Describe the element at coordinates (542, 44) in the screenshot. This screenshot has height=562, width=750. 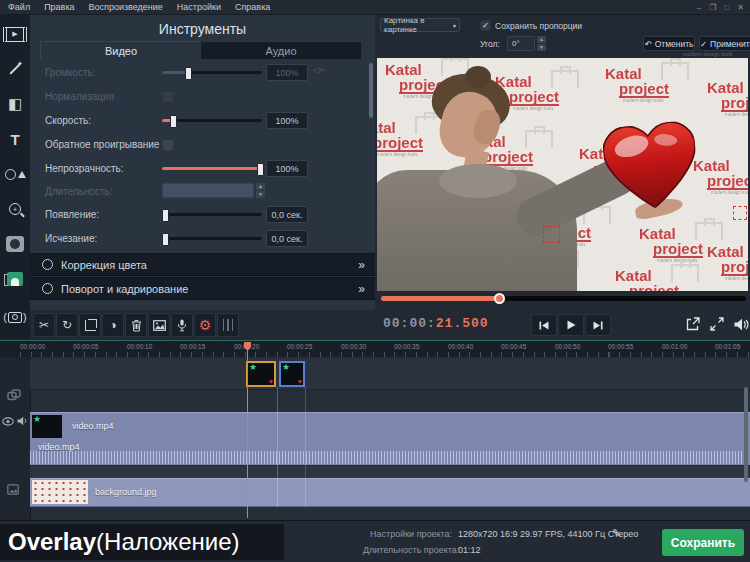
I see `angle-spin-buttons: ▲▼` at that location.